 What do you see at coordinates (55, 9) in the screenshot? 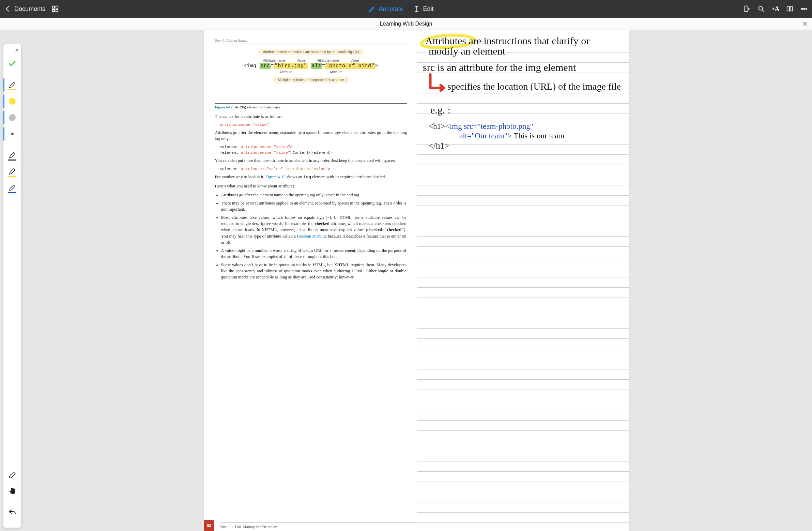
I see `grid-icon` at bounding box center [55, 9].